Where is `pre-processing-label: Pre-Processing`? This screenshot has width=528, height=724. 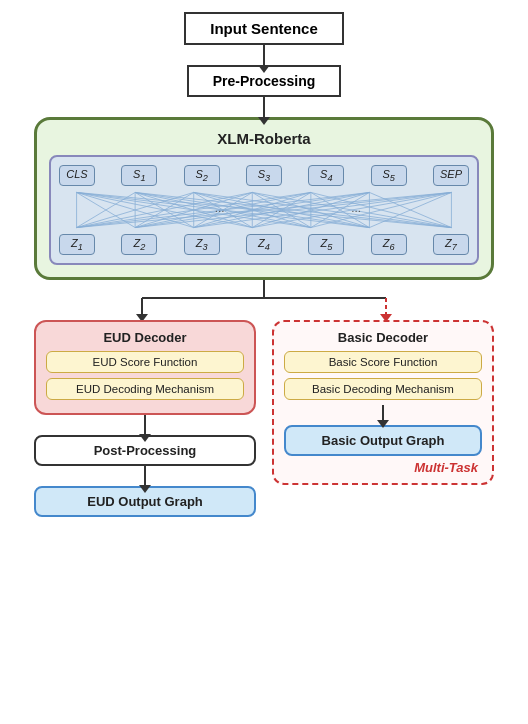 pre-processing-label: Pre-Processing is located at coordinates (264, 81).